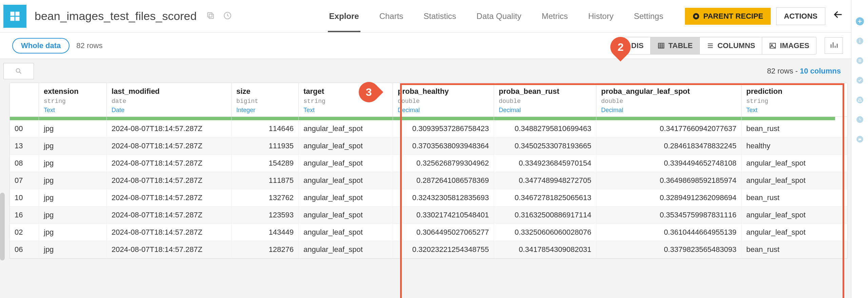  Describe the element at coordinates (265, 198) in the screenshot. I see `cell-size: 132762` at that location.